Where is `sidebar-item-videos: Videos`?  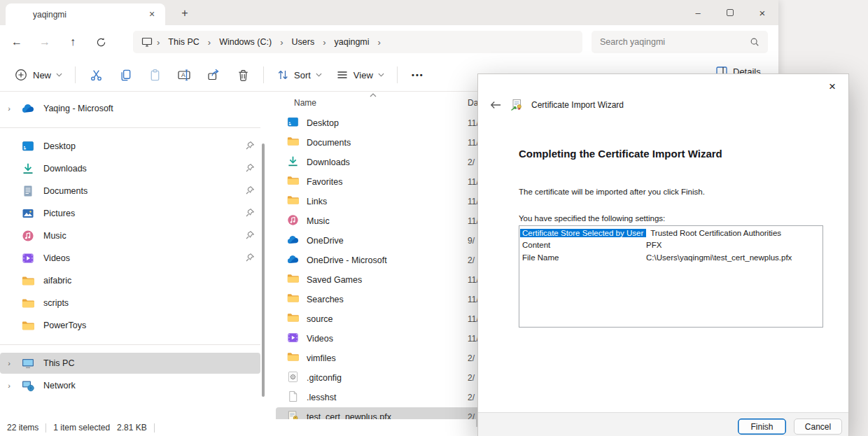
sidebar-item-videos: Videos is located at coordinates (130, 258).